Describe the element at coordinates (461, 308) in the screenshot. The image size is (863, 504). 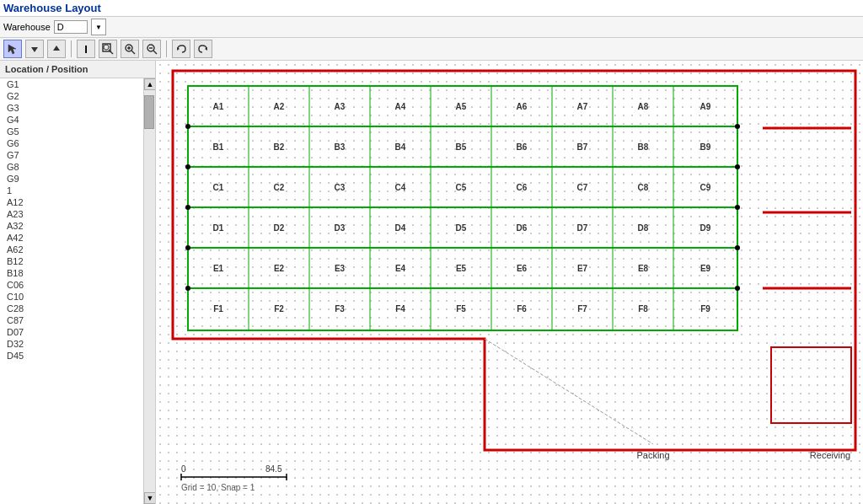
I see `cell-f5: F5` at that location.